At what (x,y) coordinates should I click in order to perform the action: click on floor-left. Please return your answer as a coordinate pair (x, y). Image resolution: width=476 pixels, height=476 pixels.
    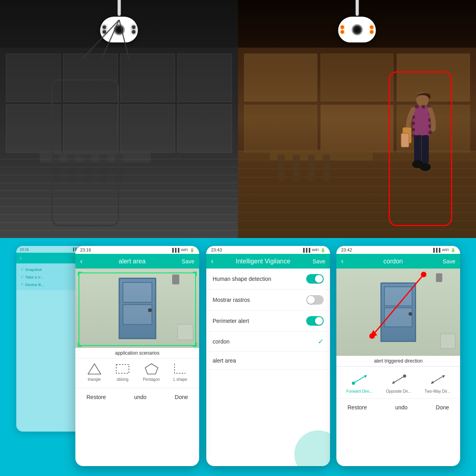
    Looking at the image, I should click on (119, 198).